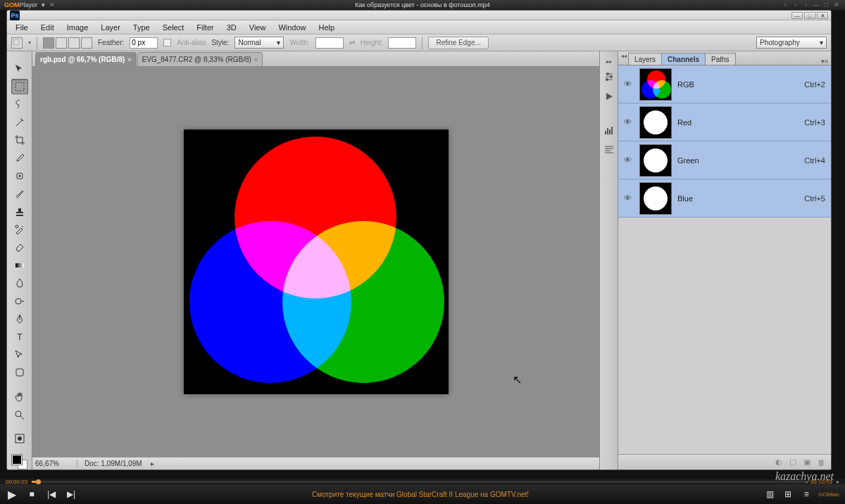 Image resolution: width=845 pixels, height=504 pixels. What do you see at coordinates (20, 229) in the screenshot?
I see `history-brush-tool` at bounding box center [20, 229].